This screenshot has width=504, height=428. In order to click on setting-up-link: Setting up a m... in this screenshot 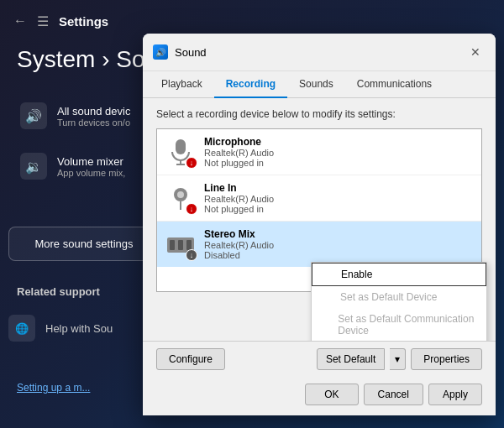, I will do `click(54, 388)`.